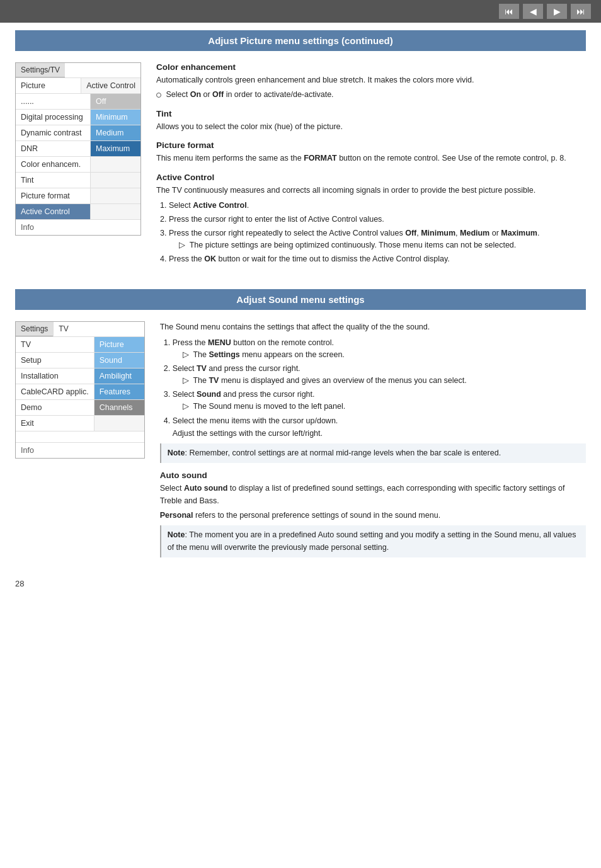  What do you see at coordinates (371, 232) in the screenshot?
I see `active-control-steps: Select Active Control. Press the cursor …` at bounding box center [371, 232].